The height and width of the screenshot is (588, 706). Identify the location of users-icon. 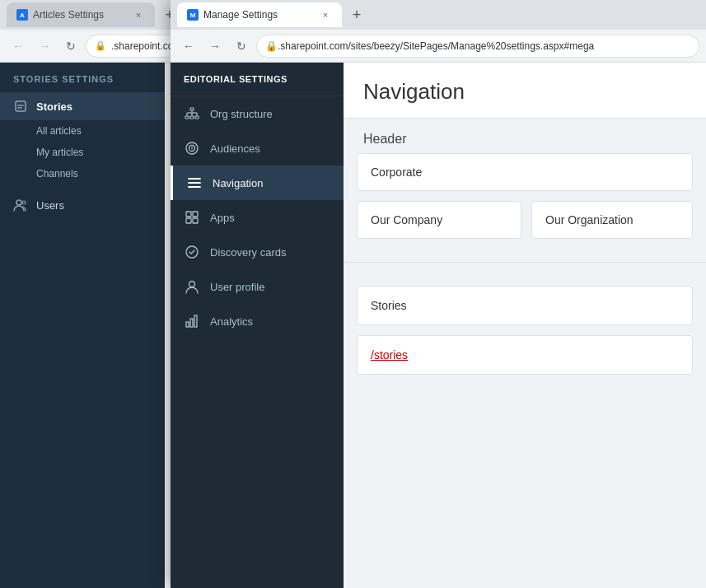
(21, 205).